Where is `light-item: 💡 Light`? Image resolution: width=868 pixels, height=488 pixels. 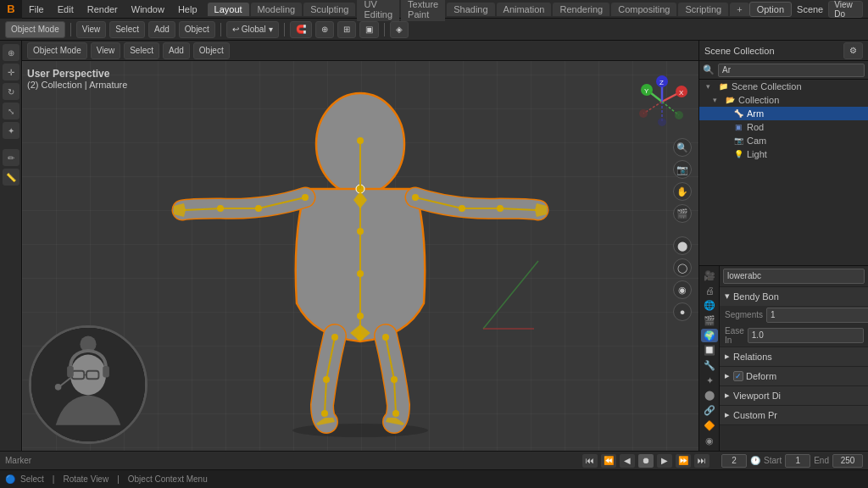 light-item: 💡 Light is located at coordinates (783, 154).